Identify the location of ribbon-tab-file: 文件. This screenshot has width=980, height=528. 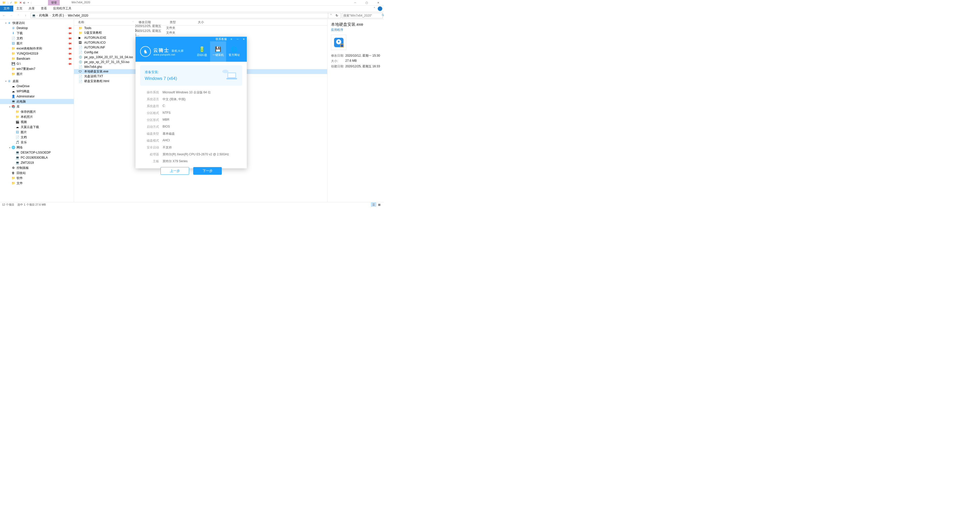
(7, 8).